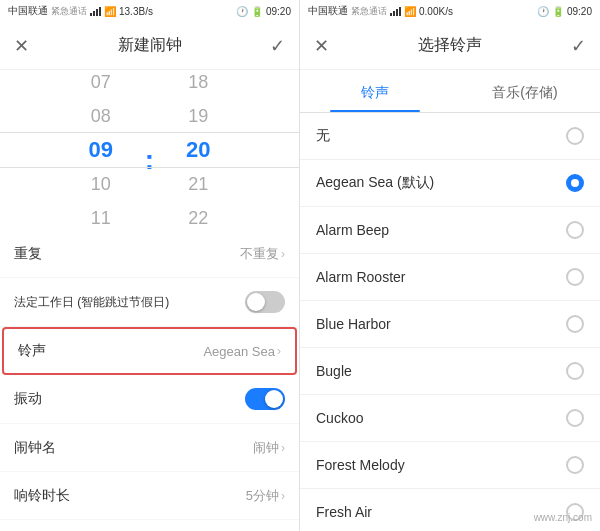 The width and height of the screenshot is (600, 531). I want to click on alarm-name-value: 闹钟 ›, so click(269, 448).